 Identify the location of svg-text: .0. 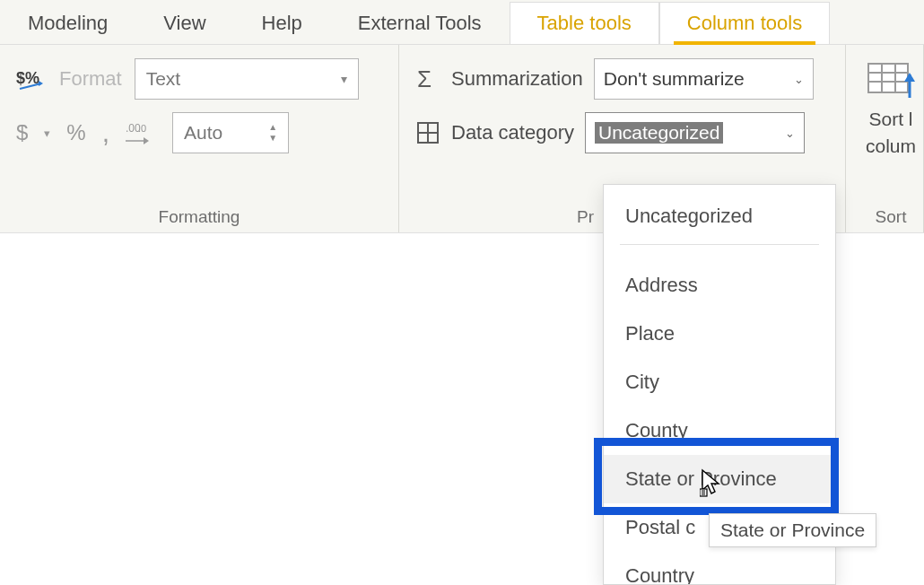
(142, 128).